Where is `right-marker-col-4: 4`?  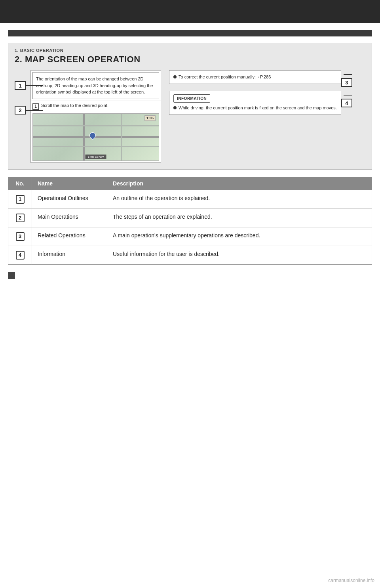 right-marker-col-4: 4 is located at coordinates (347, 99).